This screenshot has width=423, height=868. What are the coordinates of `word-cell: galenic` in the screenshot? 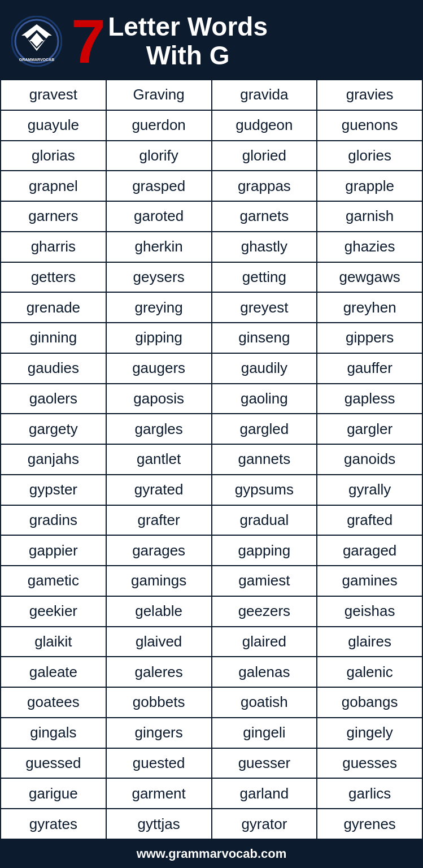 It's located at (369, 672).